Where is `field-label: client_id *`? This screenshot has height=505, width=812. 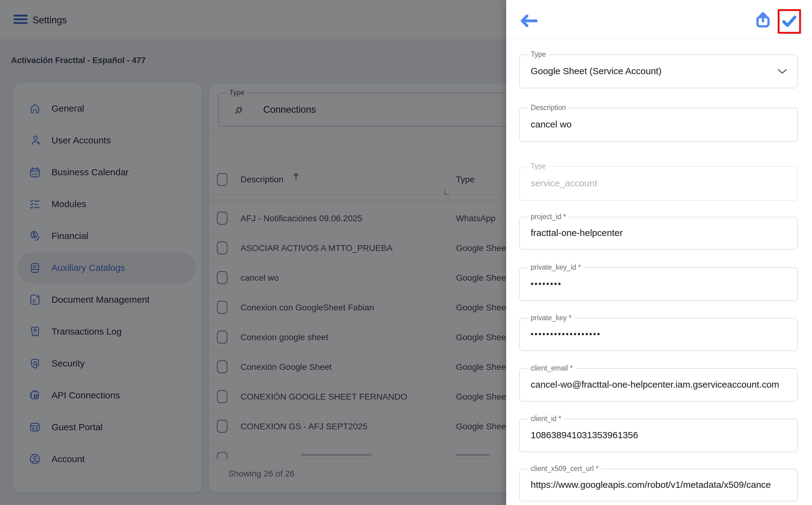
field-label: client_id * is located at coordinates (546, 419).